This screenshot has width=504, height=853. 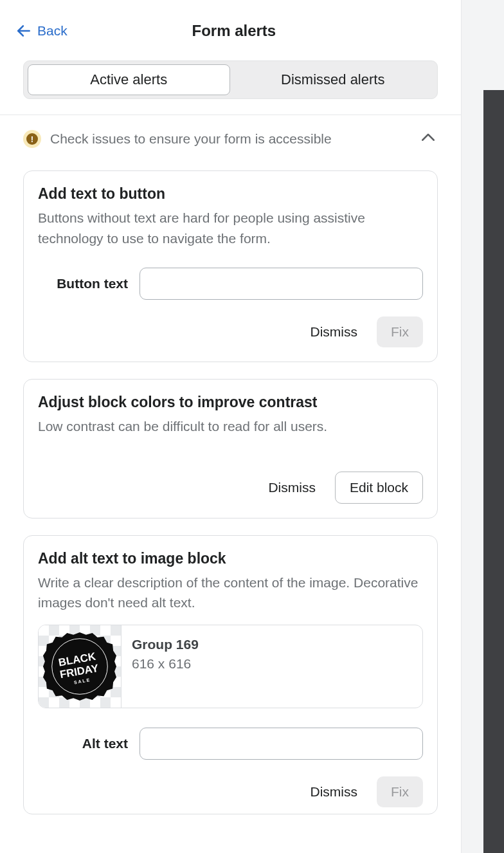 I want to click on alert-card-description: Low contrast can be difficult to read fo…, so click(x=230, y=427).